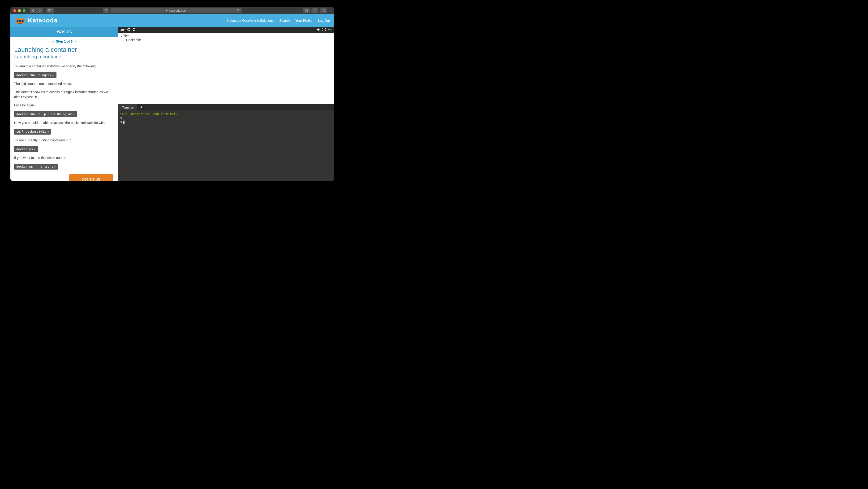  Describe the element at coordinates (50, 11) in the screenshot. I see `sidebar-toggle-button` at that location.